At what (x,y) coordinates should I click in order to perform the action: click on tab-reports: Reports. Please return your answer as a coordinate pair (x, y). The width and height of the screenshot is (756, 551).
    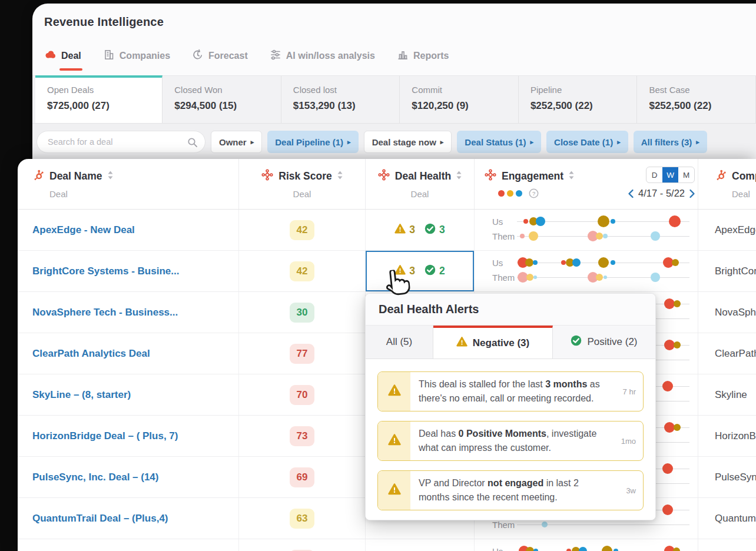
    Looking at the image, I should click on (423, 56).